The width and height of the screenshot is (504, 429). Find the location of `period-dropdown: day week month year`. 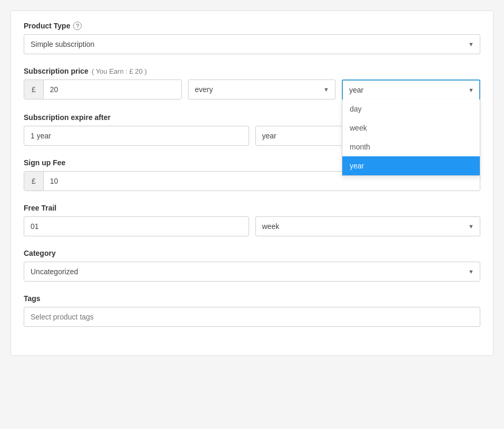

period-dropdown: day week month year is located at coordinates (411, 138).